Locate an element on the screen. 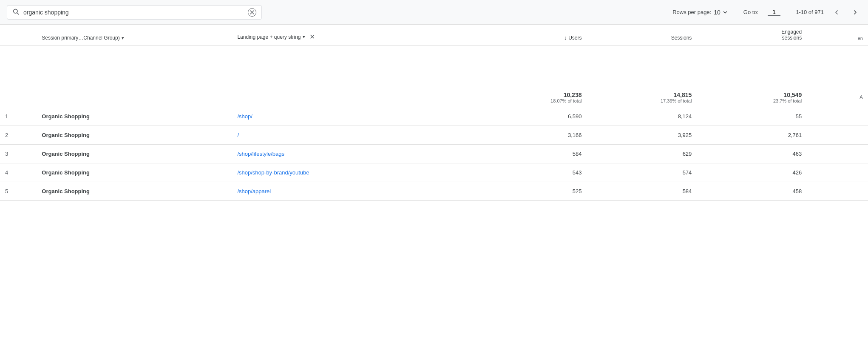  row-num: 2 is located at coordinates (18, 135).